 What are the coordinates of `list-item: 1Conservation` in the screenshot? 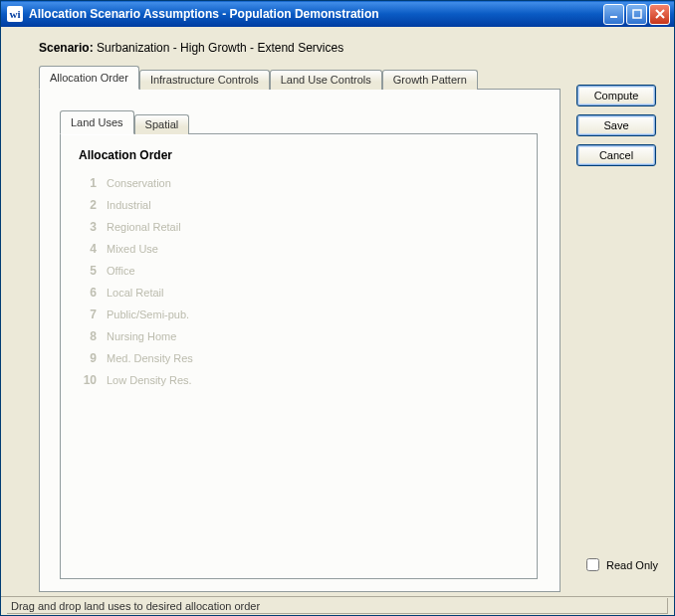 It's located at (299, 183).